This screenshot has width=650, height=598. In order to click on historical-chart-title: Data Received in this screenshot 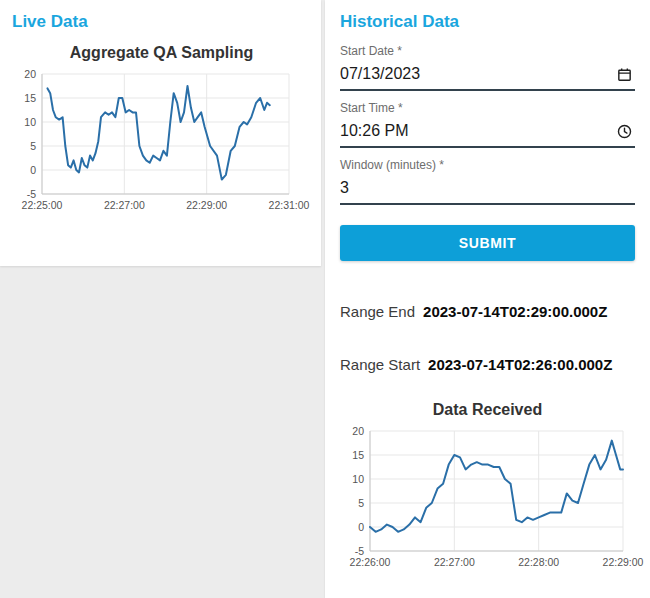, I will do `click(488, 410)`.